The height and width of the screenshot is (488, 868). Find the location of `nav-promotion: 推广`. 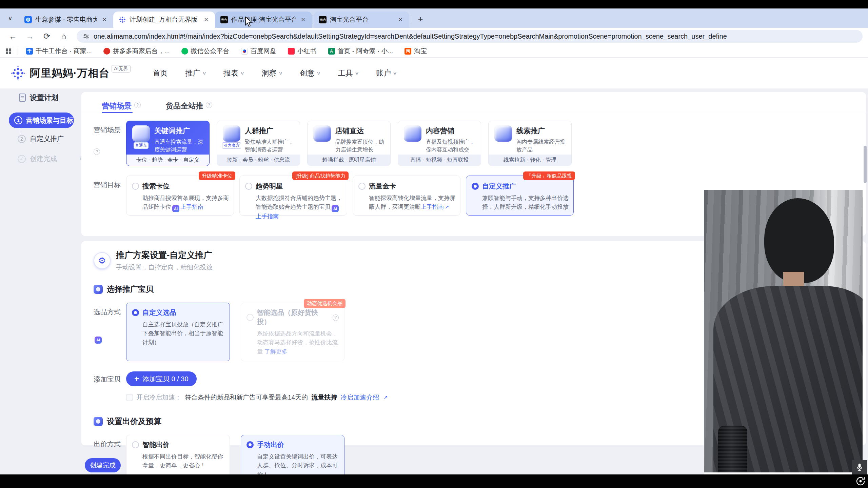

nav-promotion: 推广 is located at coordinates (196, 73).